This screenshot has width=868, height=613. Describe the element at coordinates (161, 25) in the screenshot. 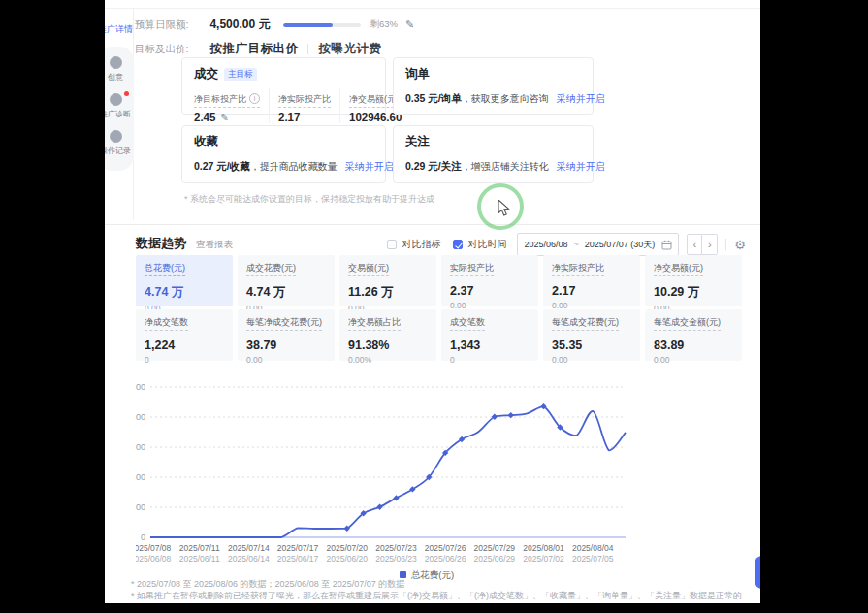

I see `budget-label: 预算日限额:` at that location.